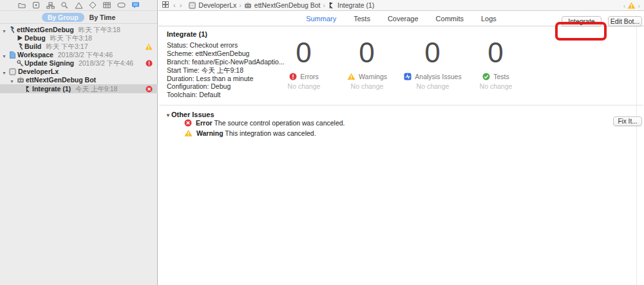 The image size is (644, 285). Describe the element at coordinates (450, 19) in the screenshot. I see `tab-commits: Commits` at that location.